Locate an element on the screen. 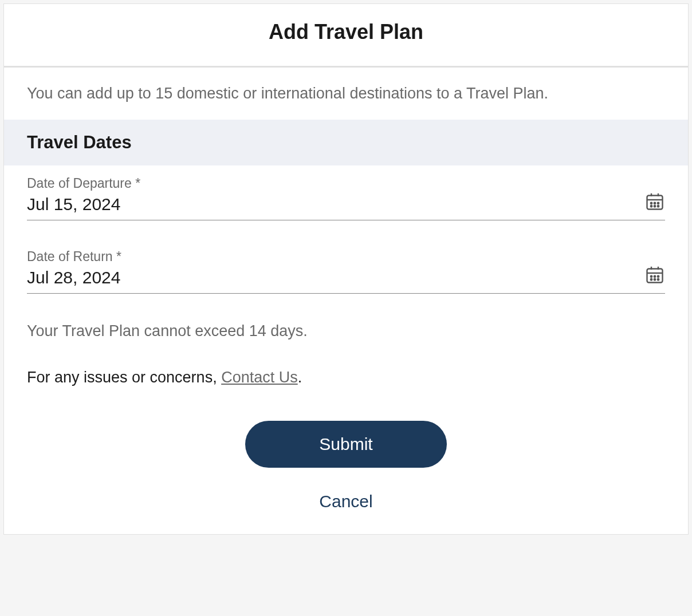 The image size is (692, 616). submit-button: Submit is located at coordinates (346, 444).